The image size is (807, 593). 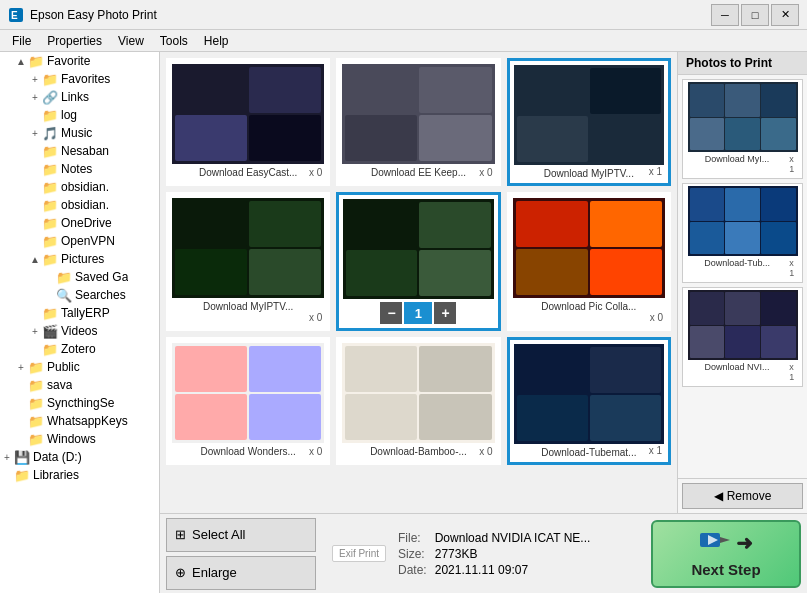 I want to click on next-step-label: Next Step, so click(x=726, y=570).